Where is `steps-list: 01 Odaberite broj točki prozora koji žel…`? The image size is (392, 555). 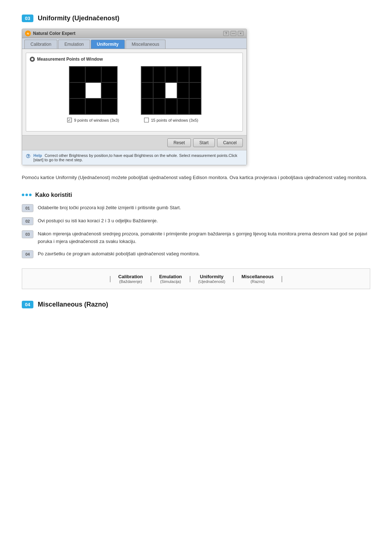 steps-list: 01 Odaberite broj točki prozora koji žel… is located at coordinates (196, 231).